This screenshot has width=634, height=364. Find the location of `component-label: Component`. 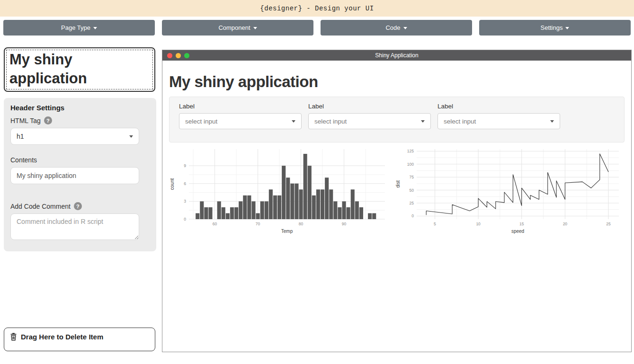

component-label: Component is located at coordinates (234, 27).